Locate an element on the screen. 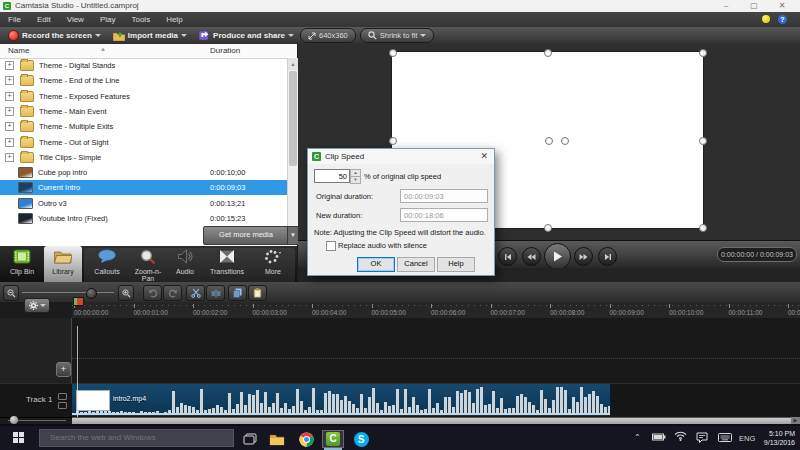 The height and width of the screenshot is (450, 800). menu-play: Play is located at coordinates (108, 20).